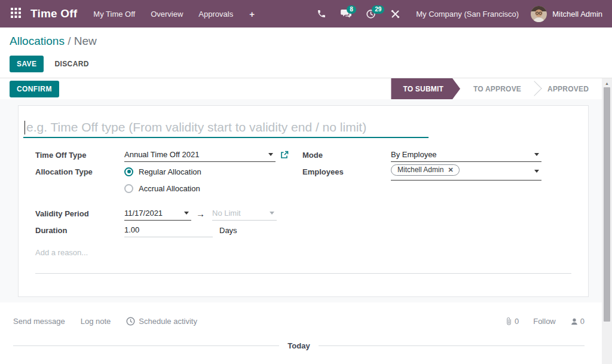 The width and height of the screenshot is (612, 364). I want to click on duration-input: 1.00, so click(169, 230).